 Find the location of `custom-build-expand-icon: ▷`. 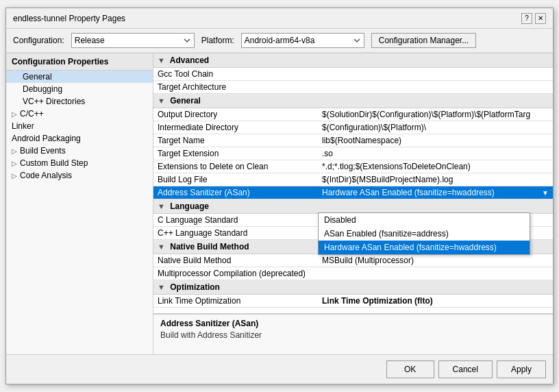

custom-build-expand-icon: ▷ is located at coordinates (14, 163).